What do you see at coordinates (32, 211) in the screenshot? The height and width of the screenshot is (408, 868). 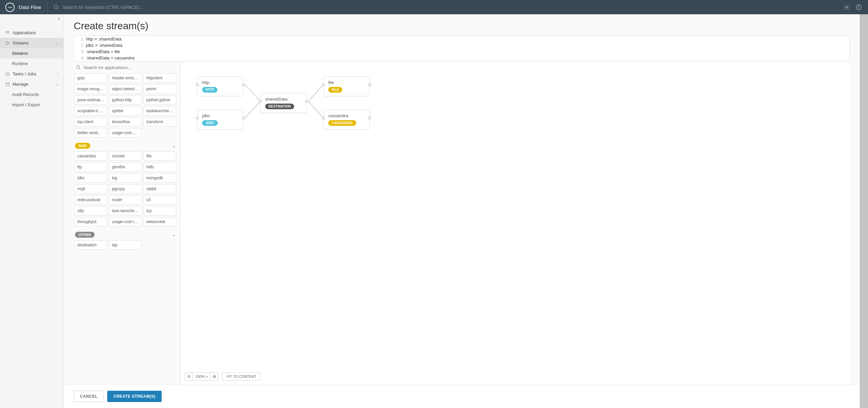 I see `sidebar: « Applications Streams ⌄ Streams Runtime…` at bounding box center [32, 211].